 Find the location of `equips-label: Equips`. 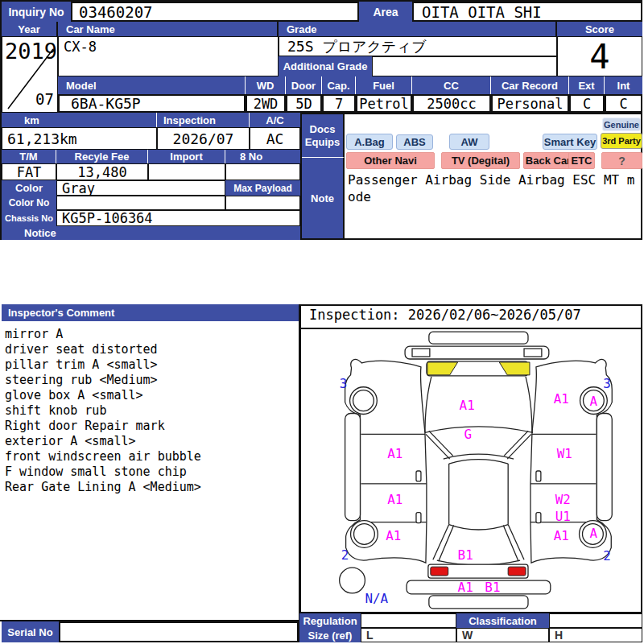

equips-label: Equips is located at coordinates (322, 142).